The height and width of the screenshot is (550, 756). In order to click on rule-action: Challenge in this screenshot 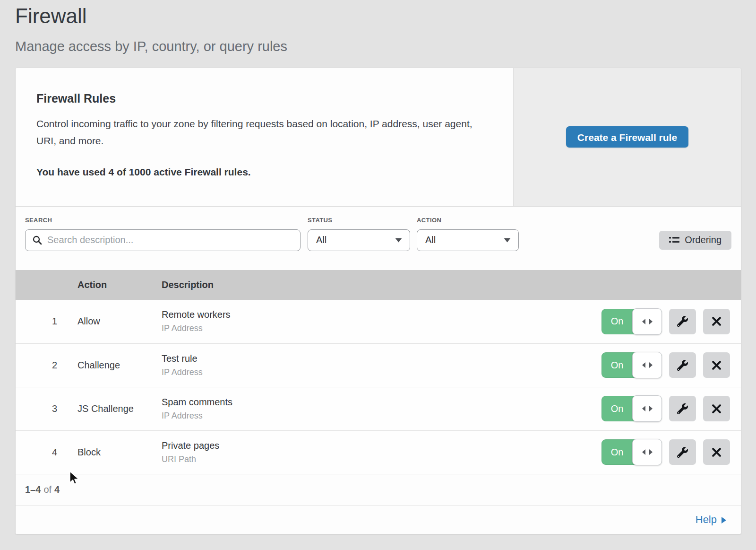, I will do `click(120, 365)`.